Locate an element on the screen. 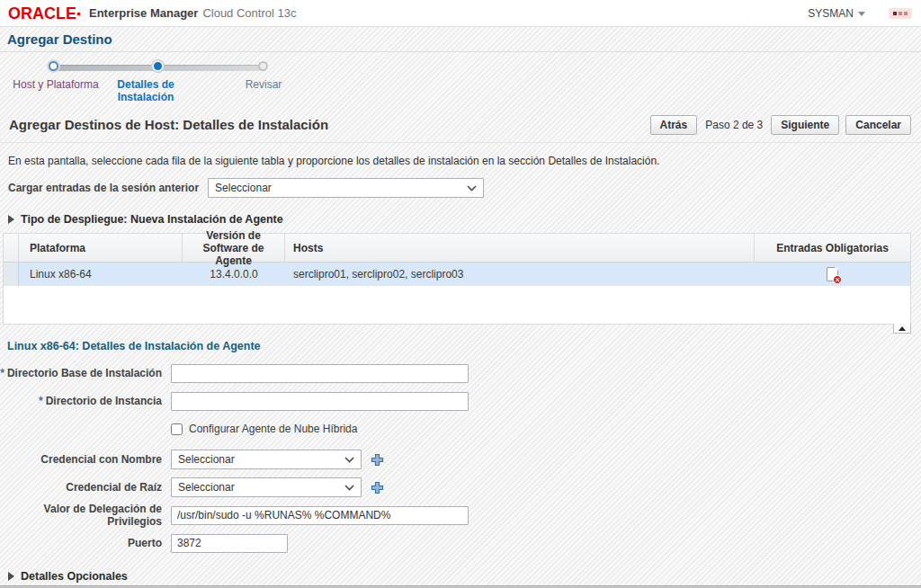 Image resolution: width=921 pixels, height=588 pixels. instance-dir-input is located at coordinates (320, 401).